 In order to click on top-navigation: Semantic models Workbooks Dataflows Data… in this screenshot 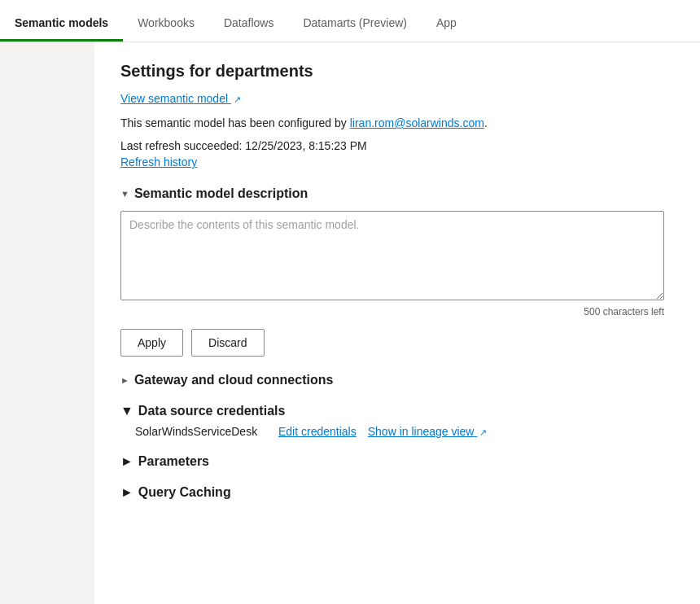, I will do `click(350, 21)`.